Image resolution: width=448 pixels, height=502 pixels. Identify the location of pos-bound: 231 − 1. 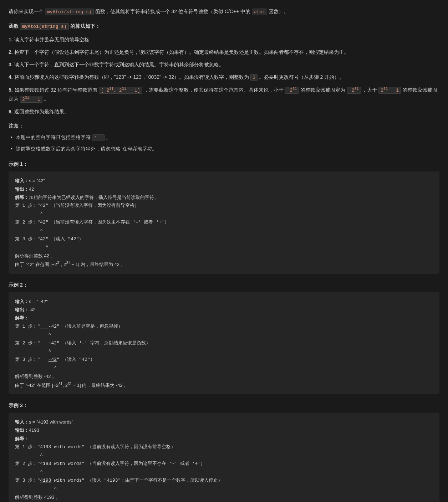
(390, 91).